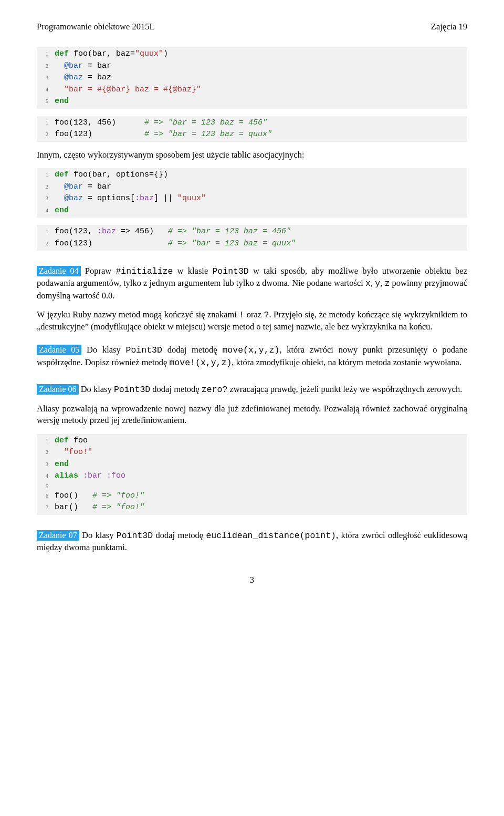  Describe the element at coordinates (449, 27) in the screenshot. I see `header-right: Zajęcia 19` at that location.